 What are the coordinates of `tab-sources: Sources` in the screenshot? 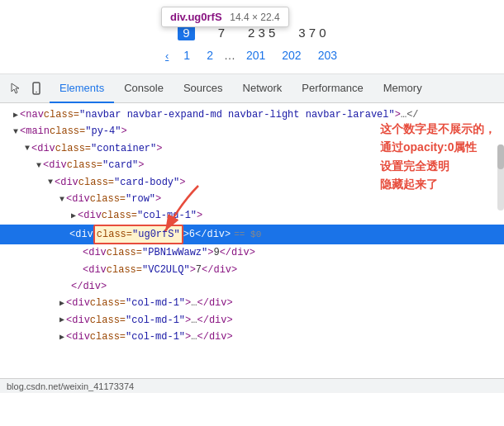 It's located at (203, 89).